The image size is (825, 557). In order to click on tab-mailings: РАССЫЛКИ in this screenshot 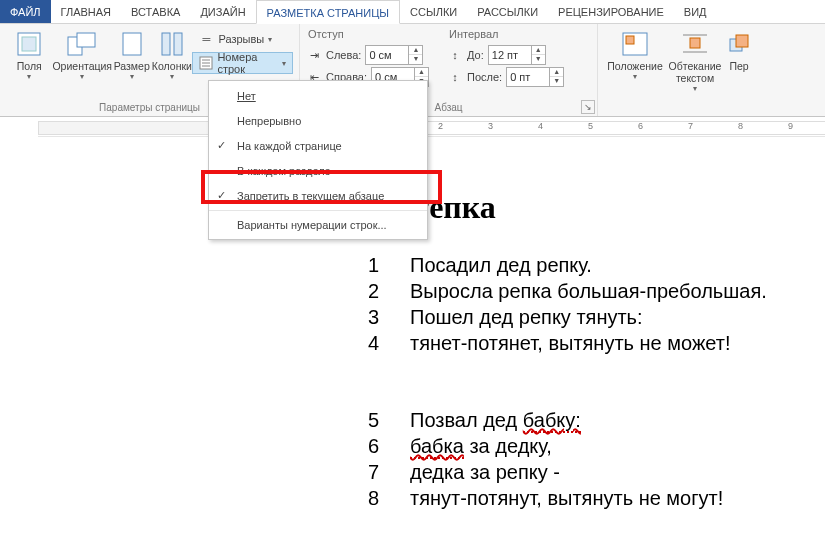, I will do `click(508, 12)`.